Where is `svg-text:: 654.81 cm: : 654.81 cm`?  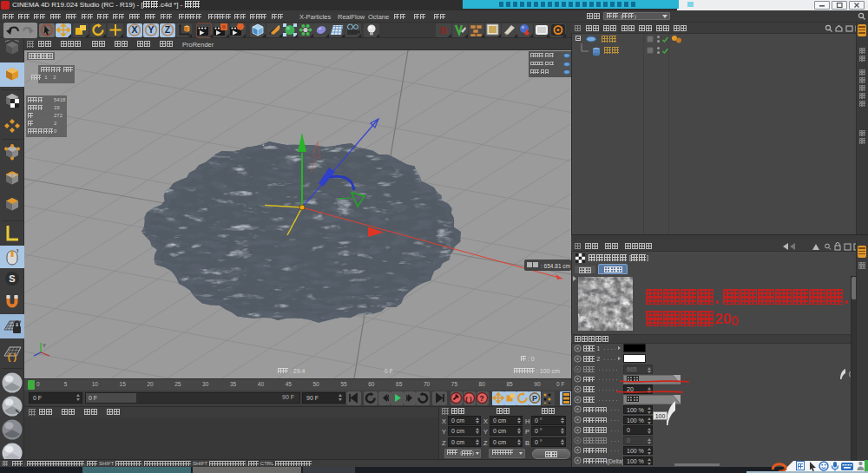 svg-text:: 654.81 cm: : 654.81 cm is located at coordinates (556, 266).